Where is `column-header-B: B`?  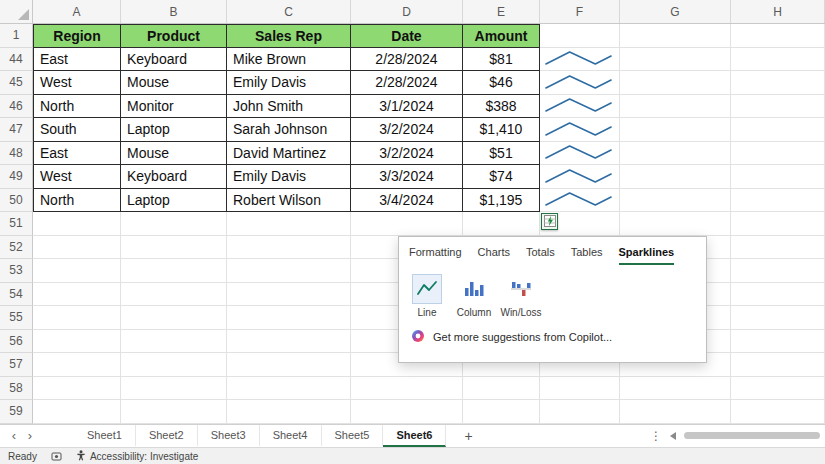
column-header-B: B is located at coordinates (174, 12).